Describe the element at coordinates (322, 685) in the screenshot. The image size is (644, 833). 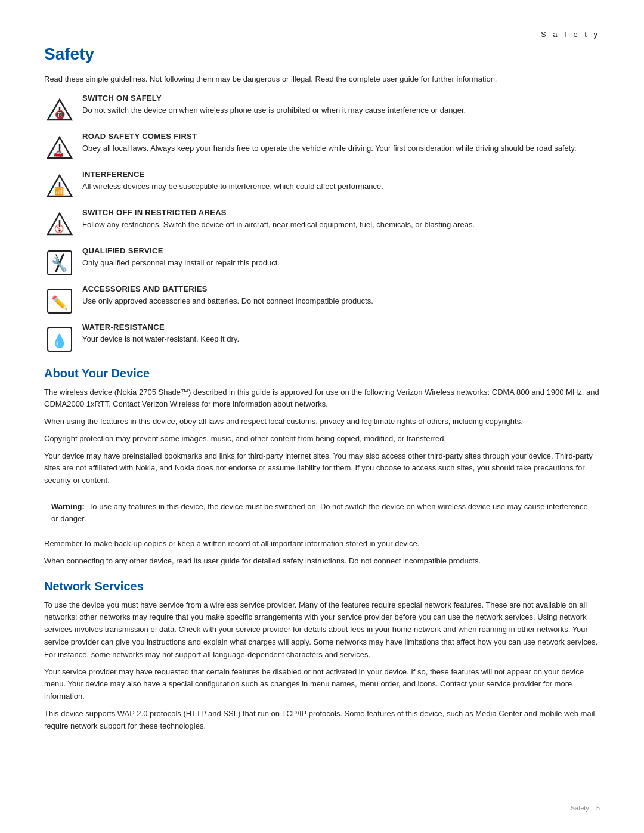
I see `network-para-1: Your service provider may have requested…` at that location.